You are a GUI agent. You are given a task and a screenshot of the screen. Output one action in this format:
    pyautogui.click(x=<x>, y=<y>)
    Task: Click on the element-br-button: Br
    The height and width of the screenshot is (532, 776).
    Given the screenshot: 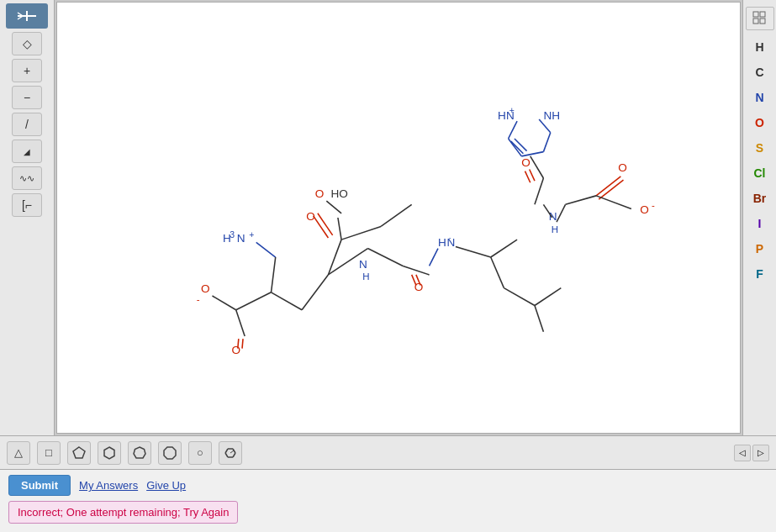 What is the action you would take?
    pyautogui.click(x=760, y=198)
    